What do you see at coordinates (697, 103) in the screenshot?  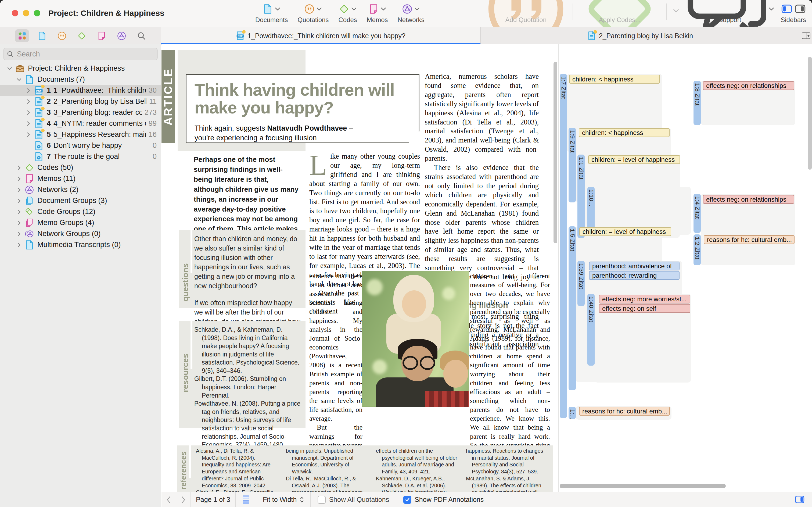 I see `quotation-bar-1-8-zitat: 1:8 Zitat` at bounding box center [697, 103].